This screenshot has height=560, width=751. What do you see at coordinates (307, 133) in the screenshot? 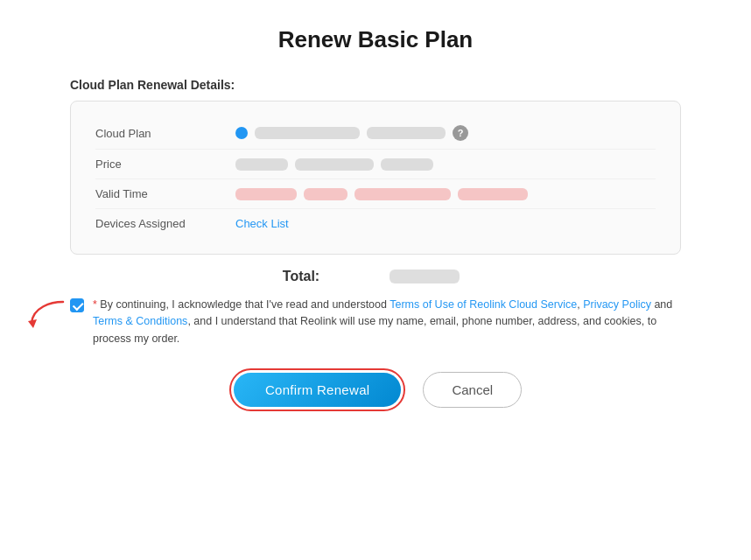
I see `cloud-plan-value-blur` at bounding box center [307, 133].